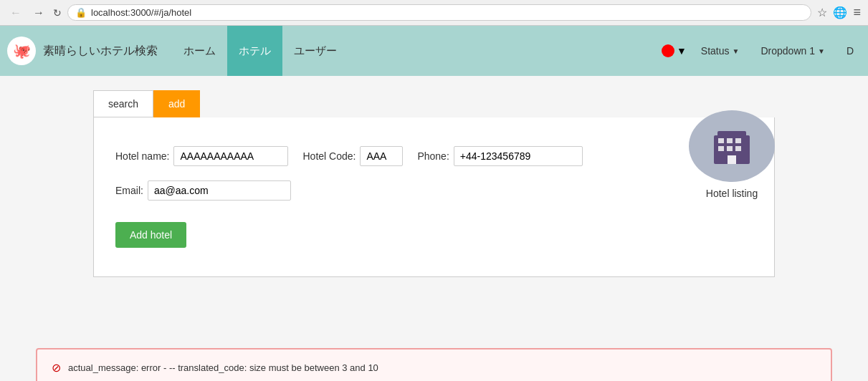 This screenshot has height=381, width=868. I want to click on form-row: Hotel name: Hotel Code: Phone: Email:, so click(434, 173).